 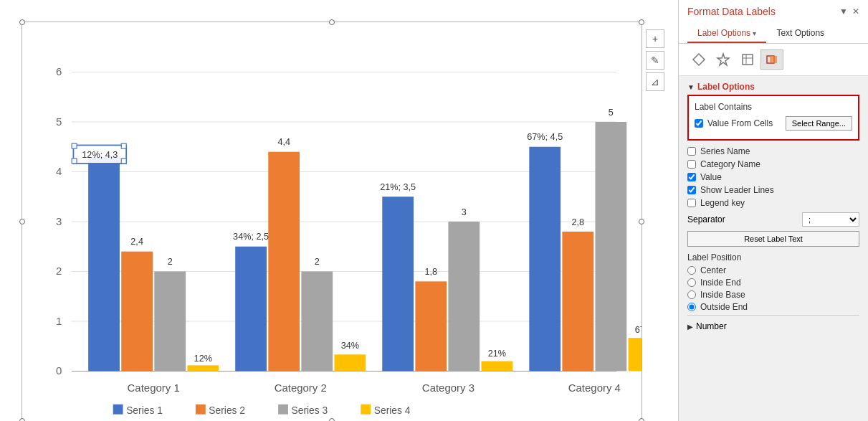 I want to click on chart-toolbar: + ✎ ⊿, so click(x=655, y=60).